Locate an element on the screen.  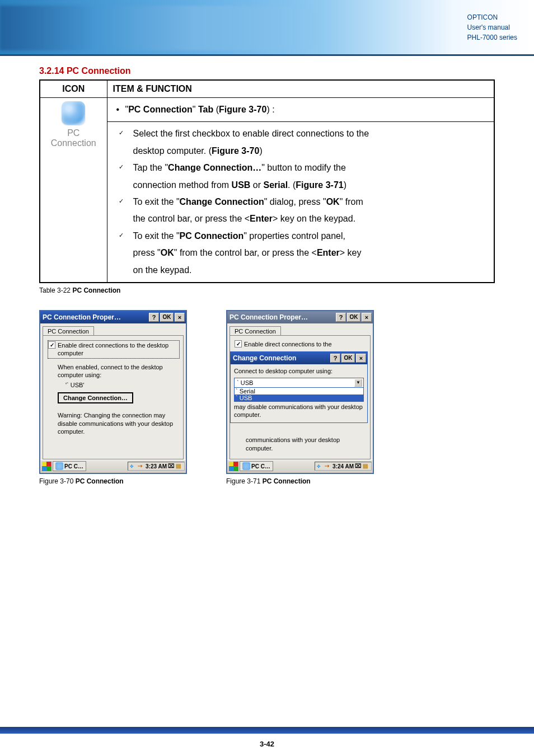
chevron-down-icon: ▼ is located at coordinates (358, 383).